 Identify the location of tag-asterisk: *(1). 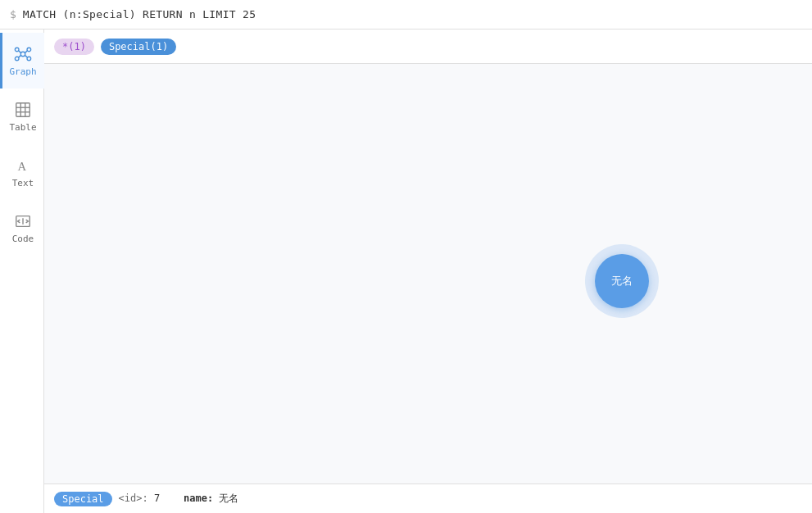
(74, 47).